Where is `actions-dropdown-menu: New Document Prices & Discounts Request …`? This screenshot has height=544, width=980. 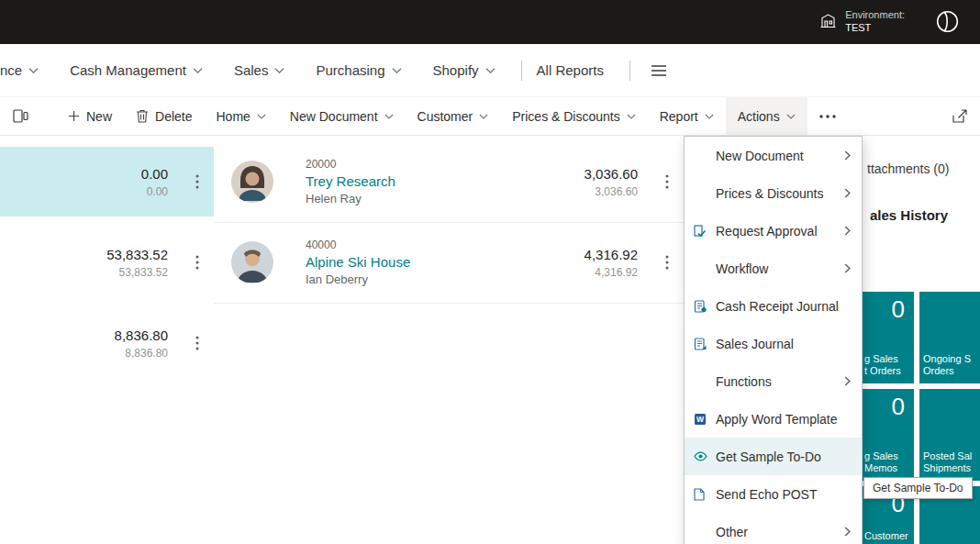
actions-dropdown-menu: New Document Prices & Discounts Request … is located at coordinates (773, 339).